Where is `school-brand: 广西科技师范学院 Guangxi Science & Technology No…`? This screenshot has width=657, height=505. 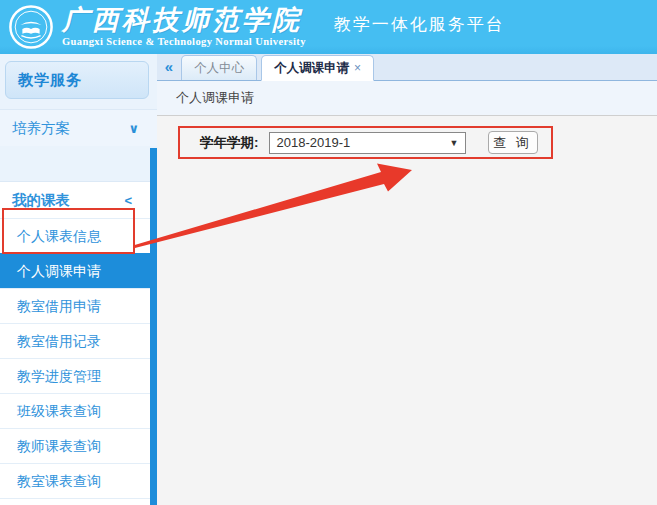
school-brand: 广西科技师范学院 Guangxi Science & Technology No… is located at coordinates (184, 27).